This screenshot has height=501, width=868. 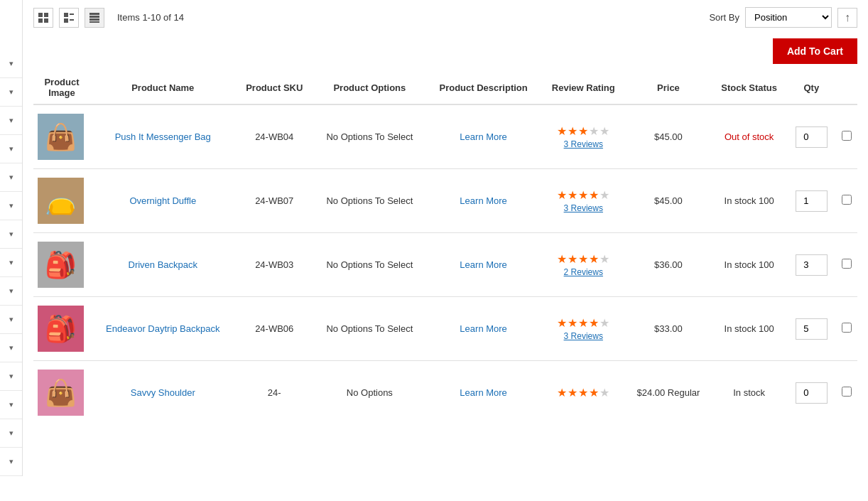 What do you see at coordinates (749, 136) in the screenshot?
I see `stock-status: Out of stock` at bounding box center [749, 136].